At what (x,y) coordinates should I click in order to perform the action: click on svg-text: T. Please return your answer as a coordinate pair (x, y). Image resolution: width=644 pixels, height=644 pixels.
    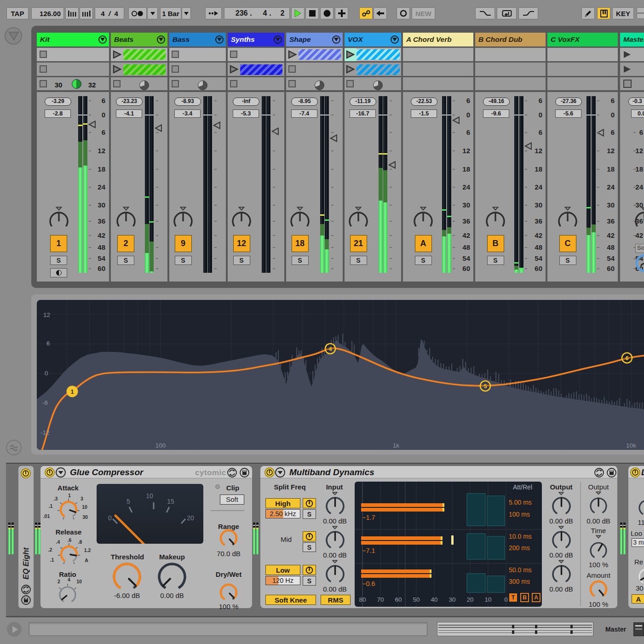
    Looking at the image, I should click on (513, 598).